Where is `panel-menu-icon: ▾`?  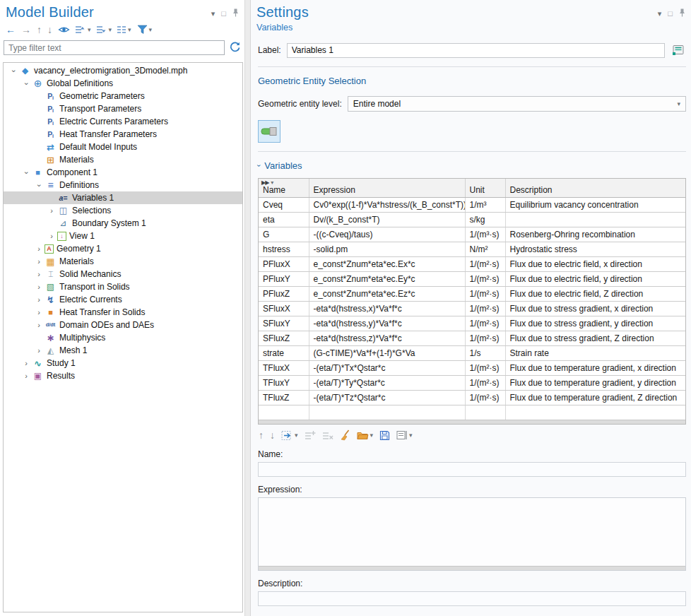
panel-menu-icon: ▾ is located at coordinates (213, 14).